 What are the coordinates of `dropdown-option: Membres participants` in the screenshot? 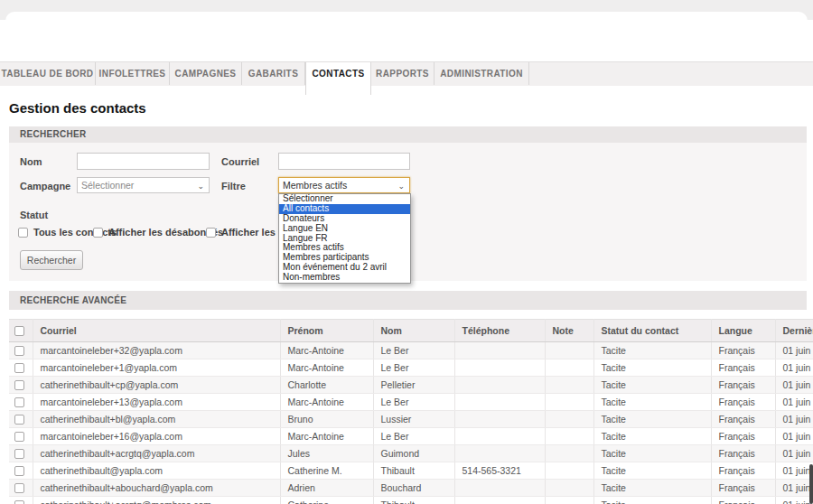 It's located at (345, 258).